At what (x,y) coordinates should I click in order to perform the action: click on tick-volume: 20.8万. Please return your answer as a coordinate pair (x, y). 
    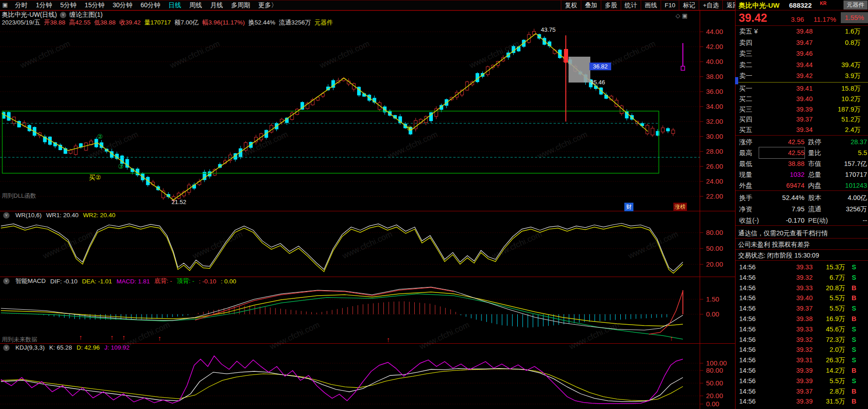
    Looking at the image, I should click on (824, 288).